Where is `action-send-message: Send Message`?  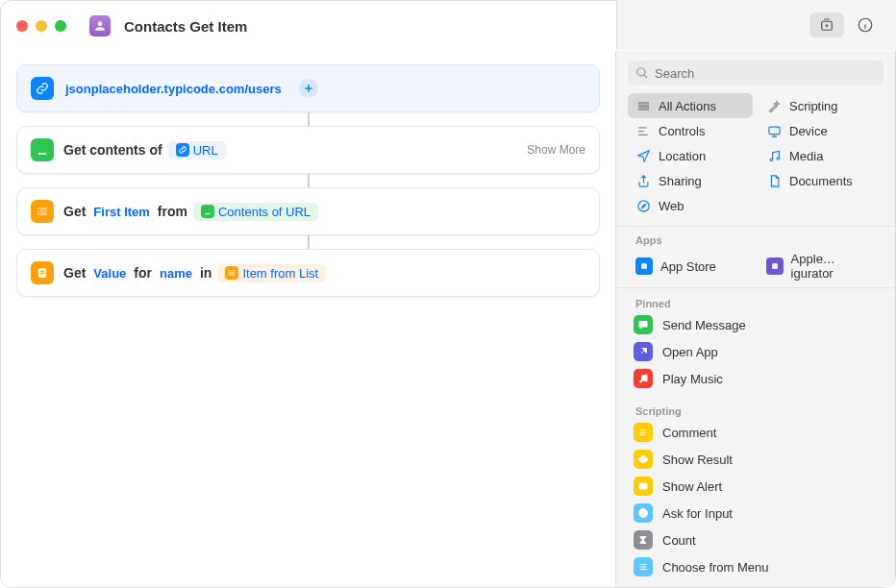
action-send-message: Send Message is located at coordinates (756, 325).